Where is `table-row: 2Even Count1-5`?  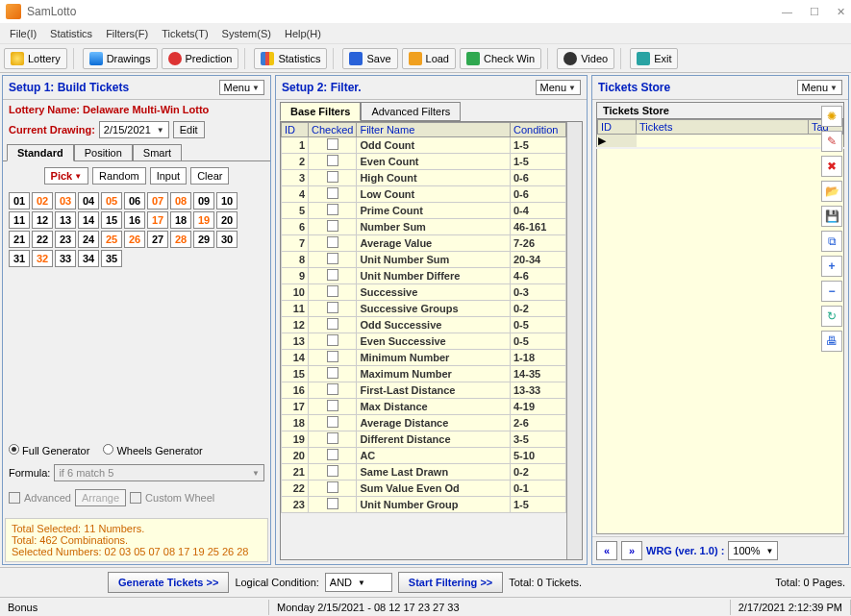
table-row: 2Even Count1-5 is located at coordinates (424, 161).